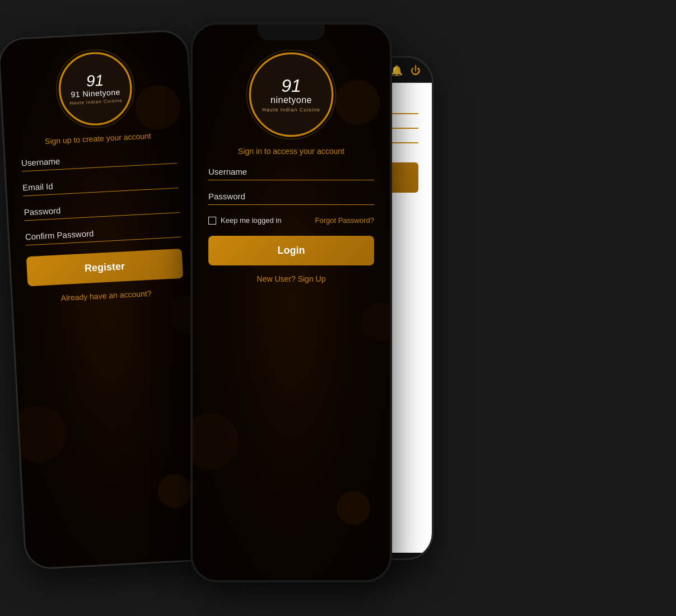 The width and height of the screenshot is (676, 616). Describe the element at coordinates (101, 184) in the screenshot. I see `email-label: Email Id` at that location.